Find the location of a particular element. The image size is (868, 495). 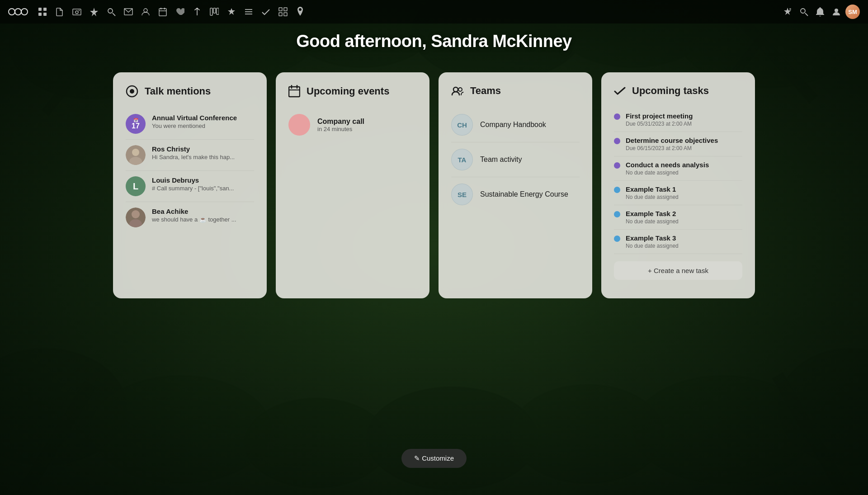

upcoming-events-title: Upcoming events is located at coordinates (348, 91).